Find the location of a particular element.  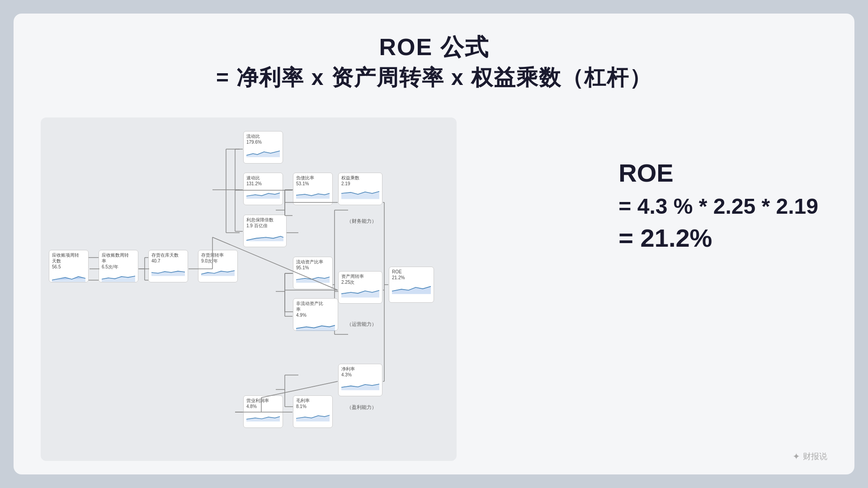

category-caiwu: （财务能力） is located at coordinates (362, 221).